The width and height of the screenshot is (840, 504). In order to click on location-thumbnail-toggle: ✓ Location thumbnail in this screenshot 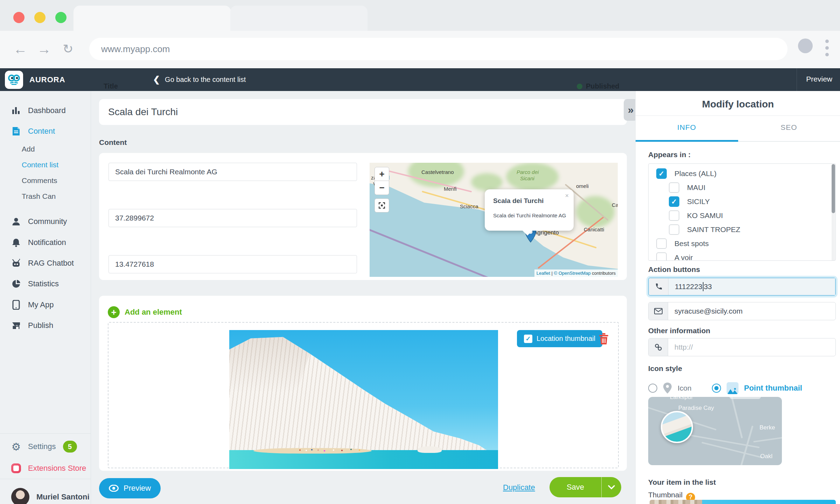, I will do `click(560, 339)`.